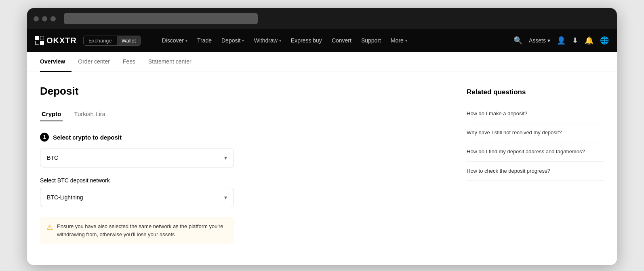  What do you see at coordinates (535, 171) in the screenshot?
I see `related-item-3: How to check the deposit progress?` at bounding box center [535, 171].